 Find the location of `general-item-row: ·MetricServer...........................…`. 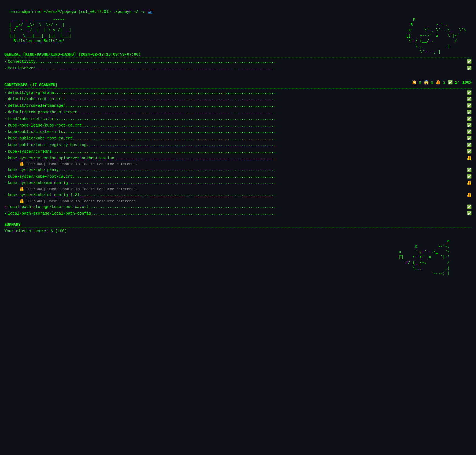

general-item-row: ·MetricServer...........................… is located at coordinates (238, 68).